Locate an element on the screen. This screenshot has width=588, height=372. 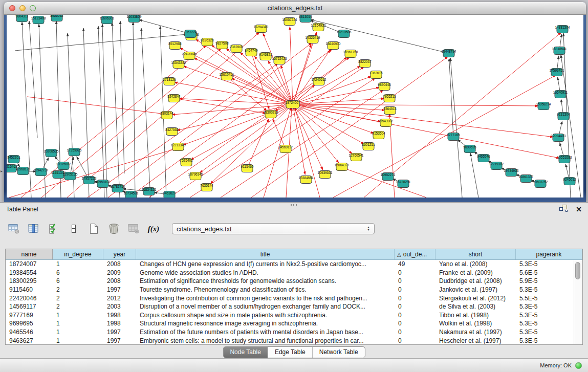
function-builder-icon: f(x) is located at coordinates (154, 229).